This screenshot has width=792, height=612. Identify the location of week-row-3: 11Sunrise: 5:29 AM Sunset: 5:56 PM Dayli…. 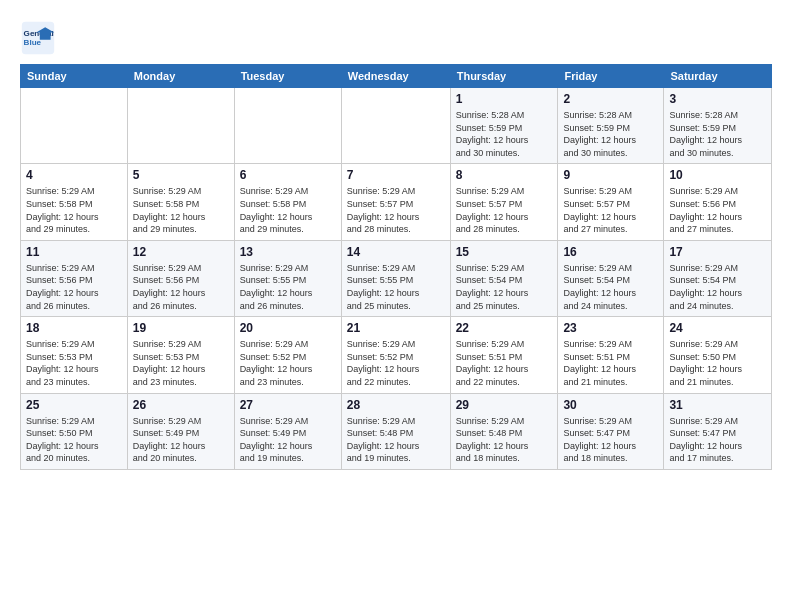
(396, 278).